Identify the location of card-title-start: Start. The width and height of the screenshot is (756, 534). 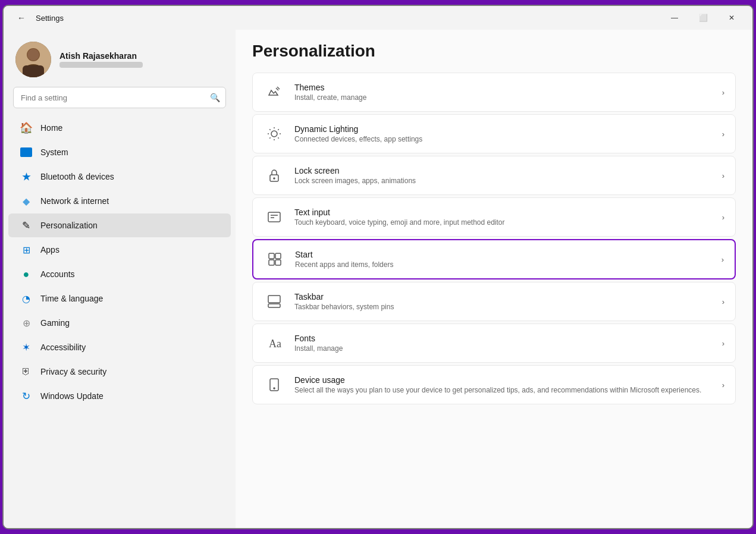
(503, 255).